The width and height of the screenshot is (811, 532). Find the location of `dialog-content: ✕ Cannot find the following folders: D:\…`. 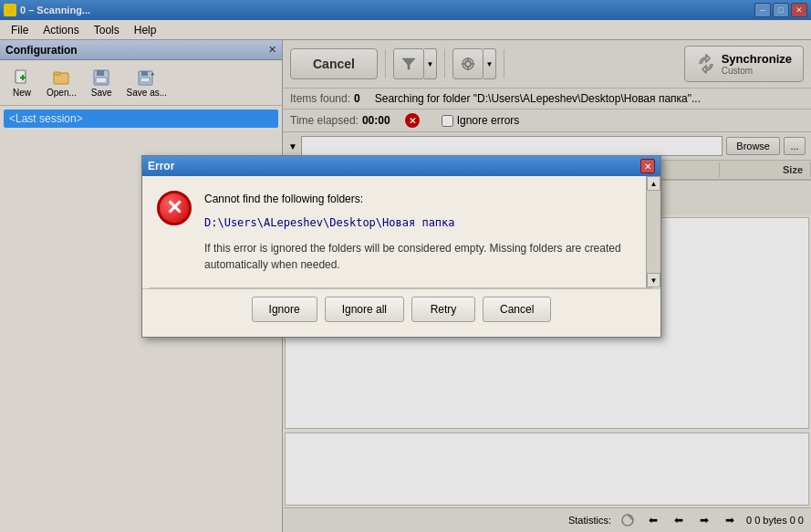

dialog-content: ✕ Cannot find the following folders: D:\… is located at coordinates (394, 232).